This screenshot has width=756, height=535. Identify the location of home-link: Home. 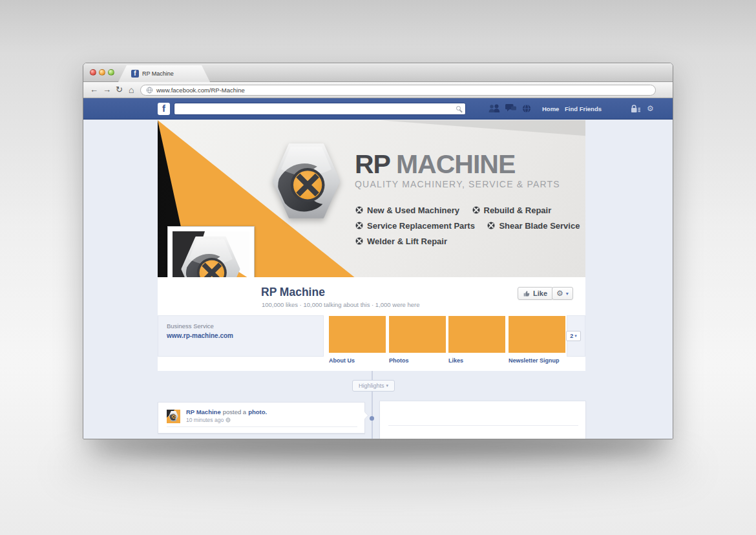
(551, 109).